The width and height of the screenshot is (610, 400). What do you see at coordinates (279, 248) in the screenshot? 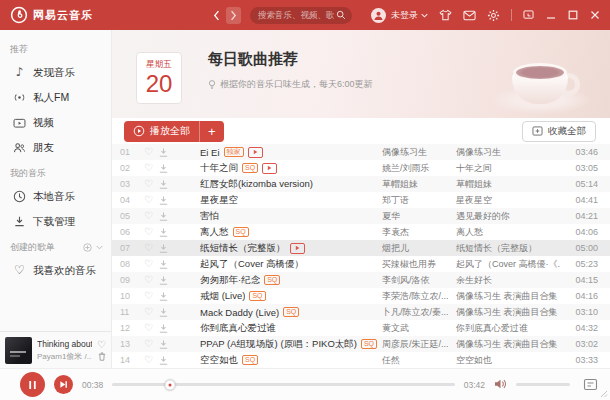
I see `song-title-cell: 纸短情长（完整版）` at bounding box center [279, 248].